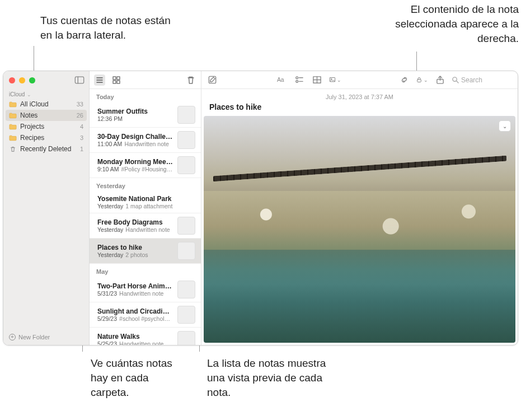 The width and height of the screenshot is (521, 420). Describe the element at coordinates (440, 80) in the screenshot. I see `share-button` at that location.